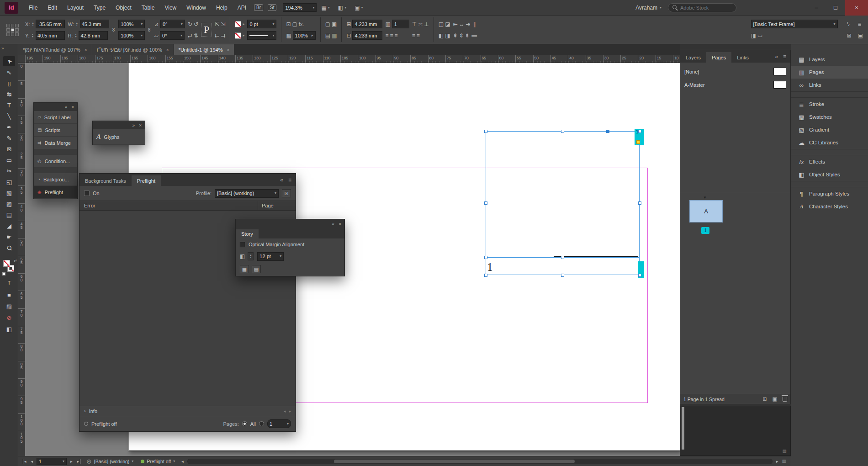  Describe the element at coordinates (9, 295) in the screenshot. I see `apply-color-button: ■` at that location.